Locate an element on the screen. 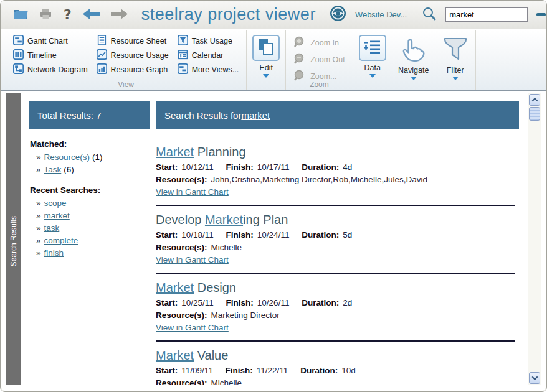 This screenshot has height=392, width=547. recent-search-link-market: market is located at coordinates (57, 215).